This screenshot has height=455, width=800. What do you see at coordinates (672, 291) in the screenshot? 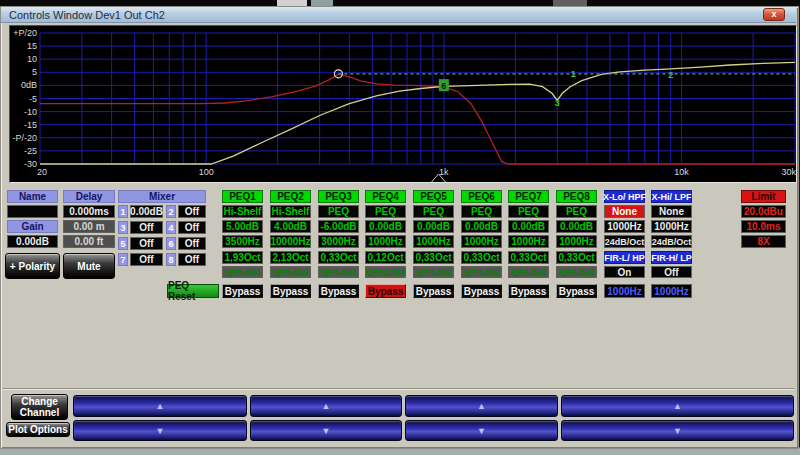
I see `fir-lp-frequency: 1000Hz` at bounding box center [672, 291].